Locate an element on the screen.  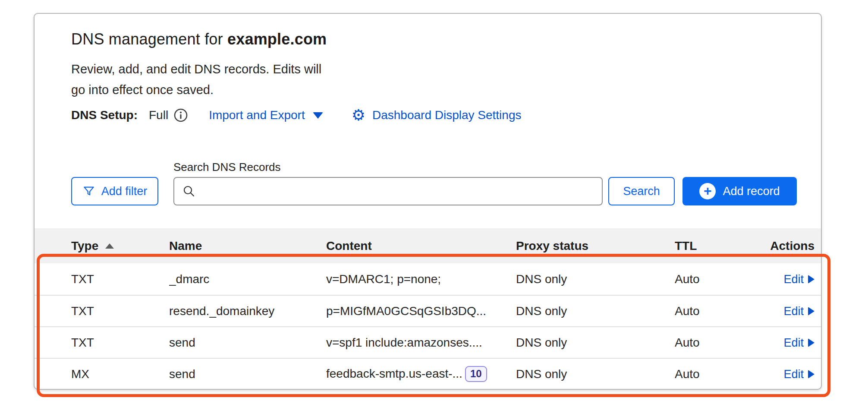
page-title-domain: example.com is located at coordinates (277, 39).